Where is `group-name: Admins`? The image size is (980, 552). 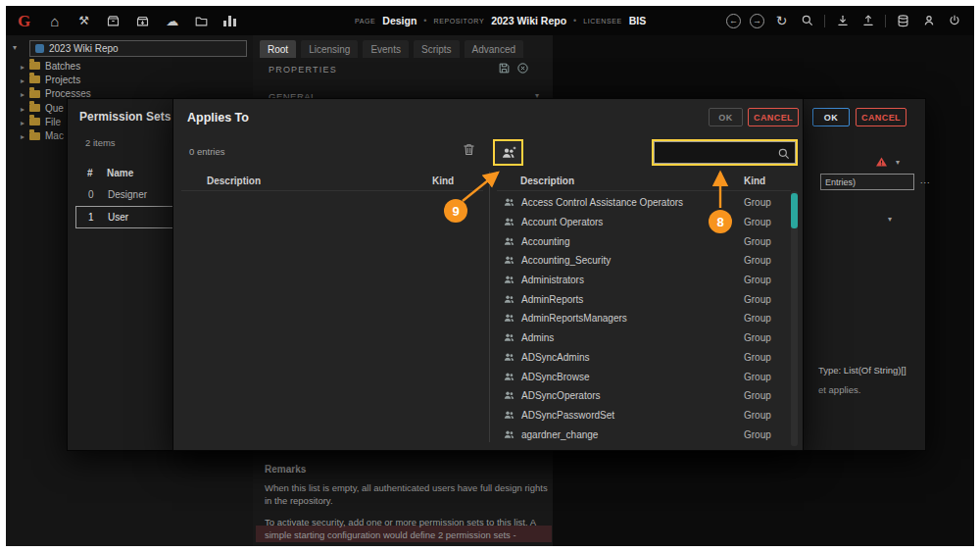
group-name: Admins is located at coordinates (537, 337).